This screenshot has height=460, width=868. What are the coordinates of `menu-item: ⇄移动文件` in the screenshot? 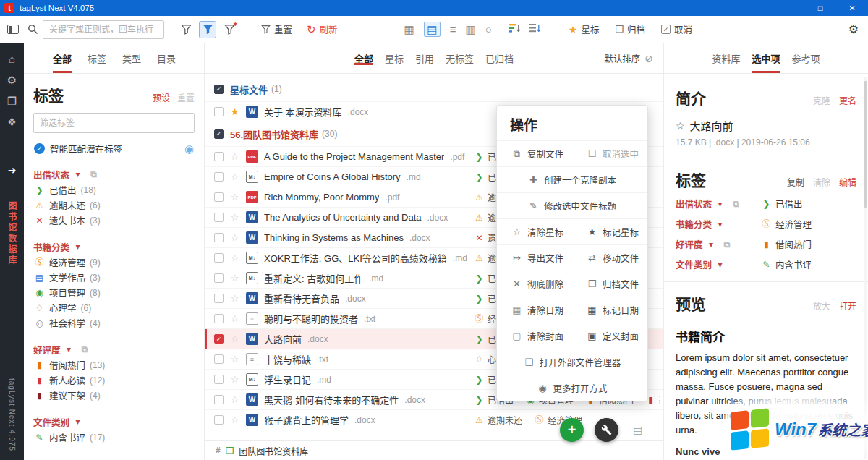 It's located at (610, 257).